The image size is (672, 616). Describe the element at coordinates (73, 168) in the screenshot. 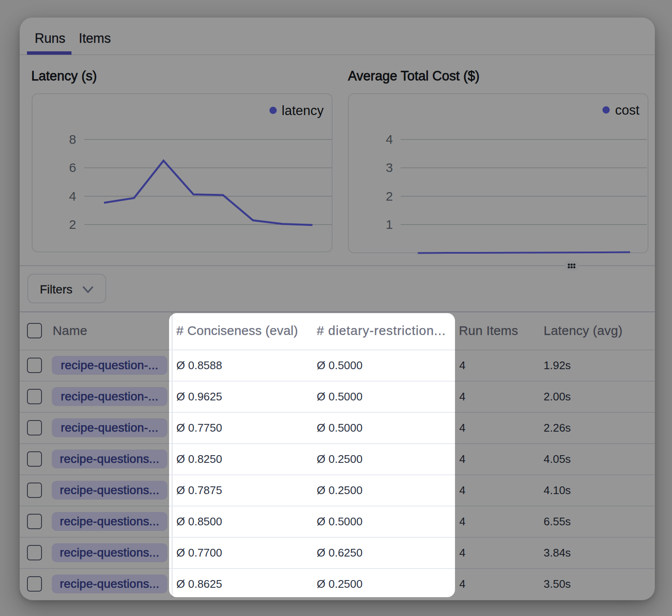

I see `svg-text: 6` at that location.